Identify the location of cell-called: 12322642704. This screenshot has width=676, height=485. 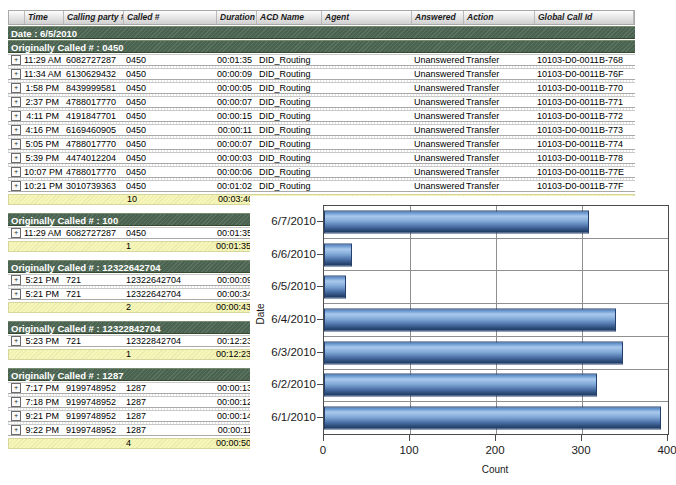
(170, 280).